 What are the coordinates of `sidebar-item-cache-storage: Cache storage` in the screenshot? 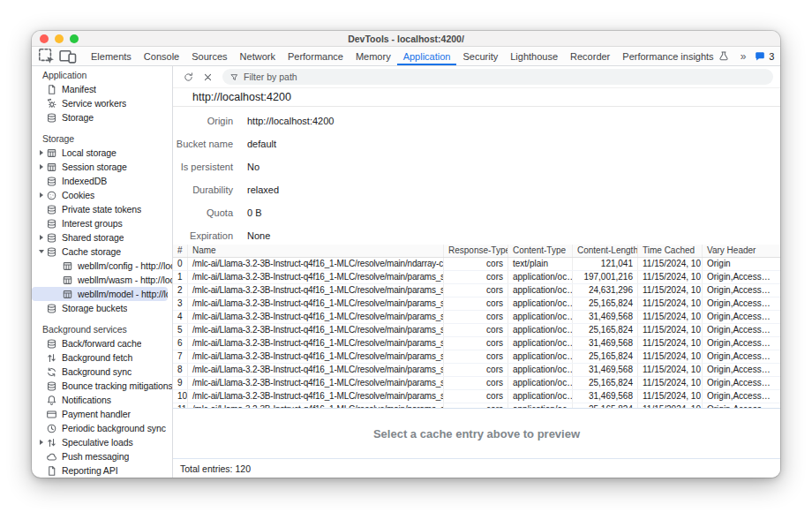 It's located at (102, 252).